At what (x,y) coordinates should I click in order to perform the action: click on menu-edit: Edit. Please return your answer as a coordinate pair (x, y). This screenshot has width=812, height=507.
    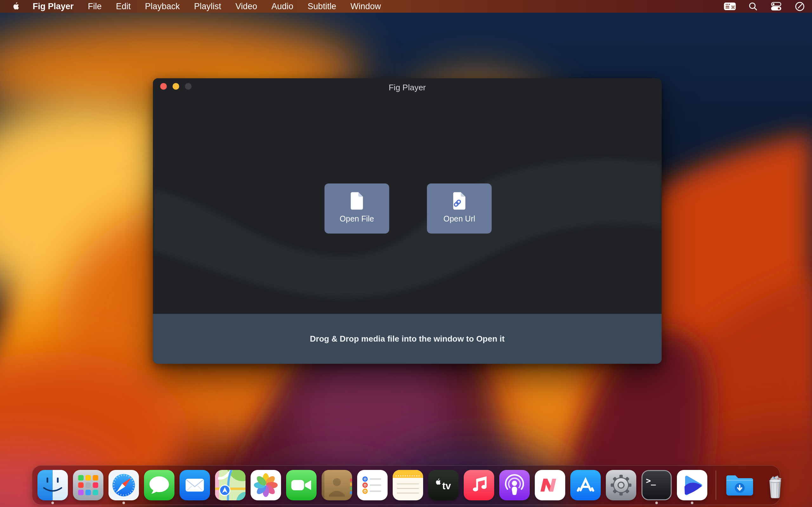
    Looking at the image, I should click on (123, 7).